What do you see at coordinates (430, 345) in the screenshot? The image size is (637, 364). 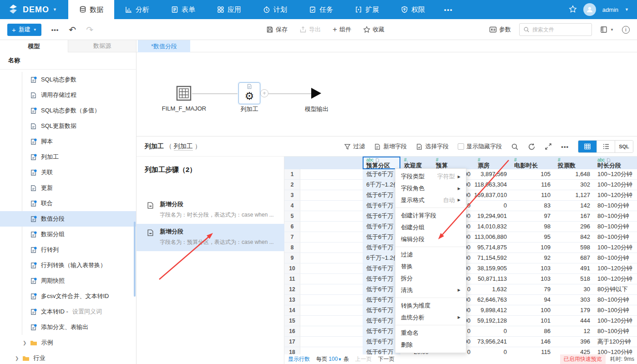 I see `context-menu-item: 删除 ▶` at bounding box center [430, 345].